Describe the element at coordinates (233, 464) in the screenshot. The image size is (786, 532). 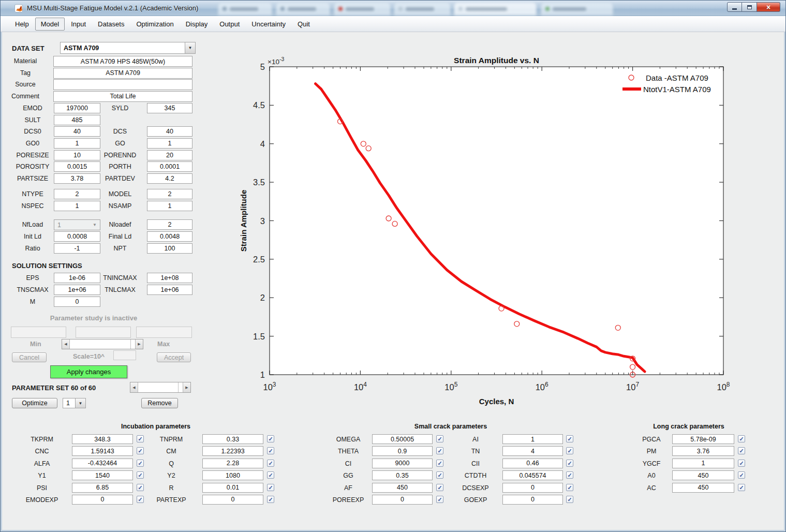
I see `param-value-input: 2.28` at that location.